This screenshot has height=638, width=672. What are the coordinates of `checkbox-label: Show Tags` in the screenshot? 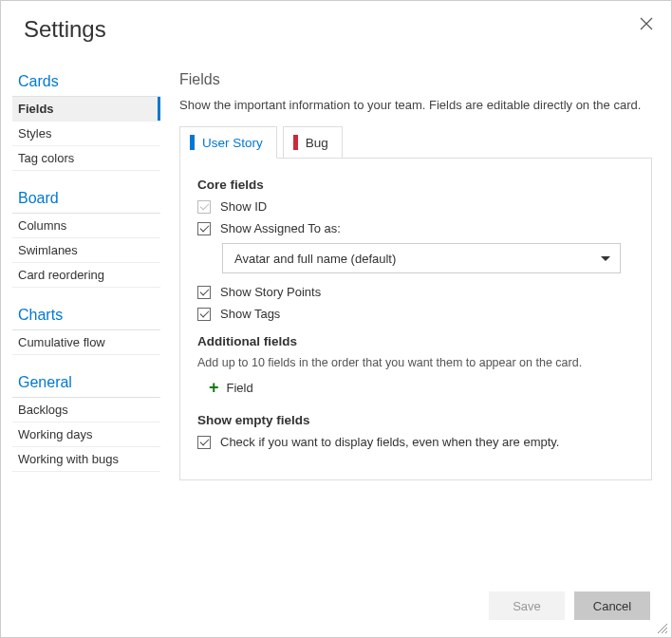 It's located at (251, 313).